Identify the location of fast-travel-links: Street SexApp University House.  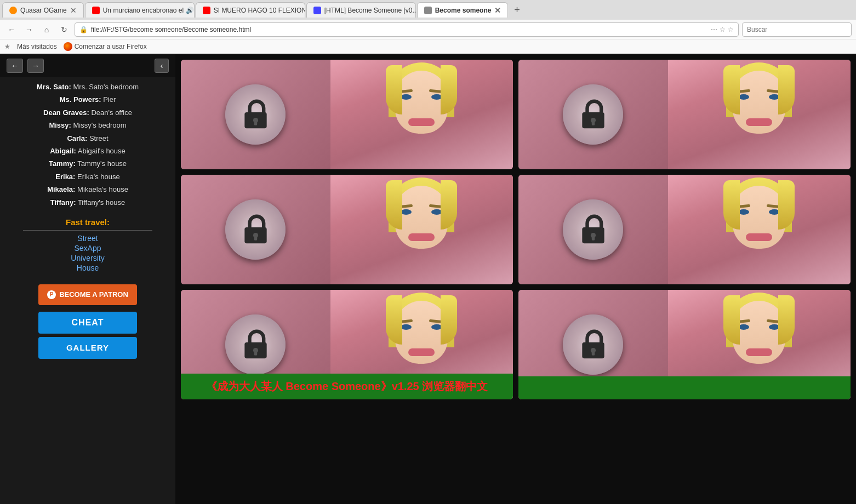
(88, 253).